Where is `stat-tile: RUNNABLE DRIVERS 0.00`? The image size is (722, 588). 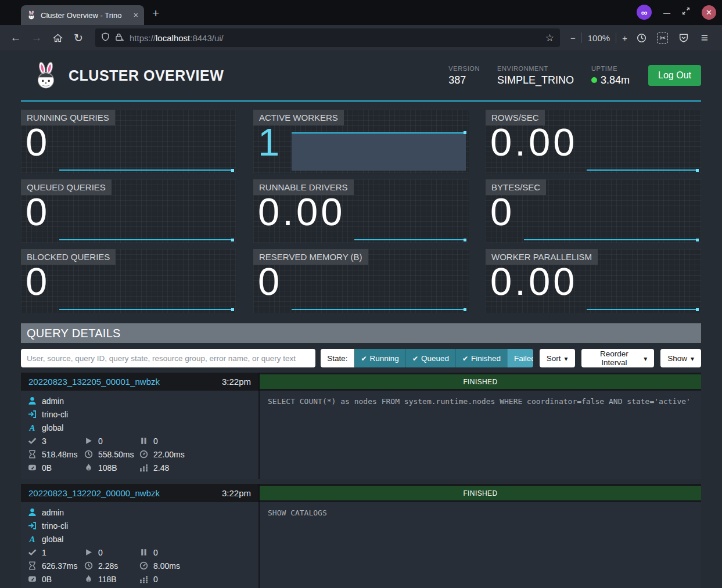
stat-tile: RUNNABLE DRIVERS 0.00 is located at coordinates (361, 211).